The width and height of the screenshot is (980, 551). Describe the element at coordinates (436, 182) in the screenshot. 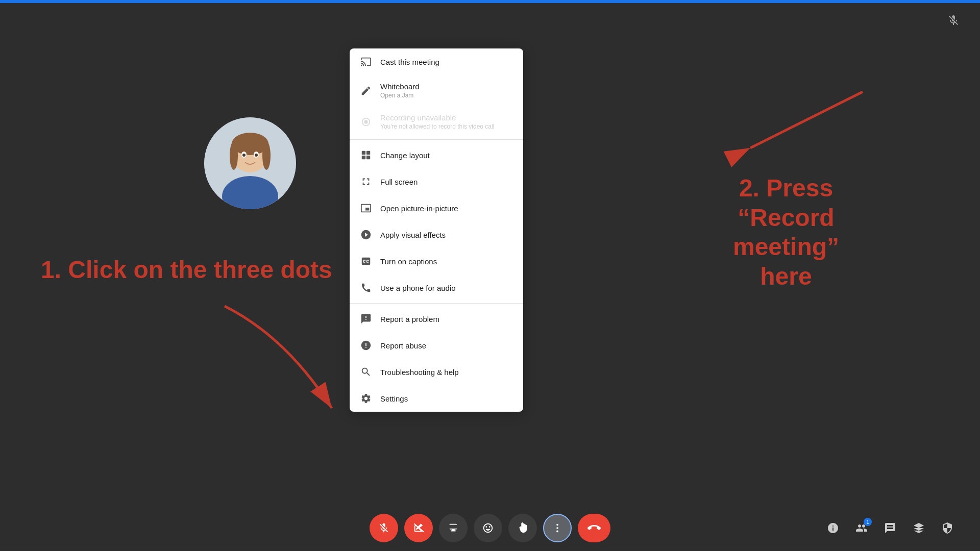

I see `menu-item-fullscreen: Full screen` at that location.